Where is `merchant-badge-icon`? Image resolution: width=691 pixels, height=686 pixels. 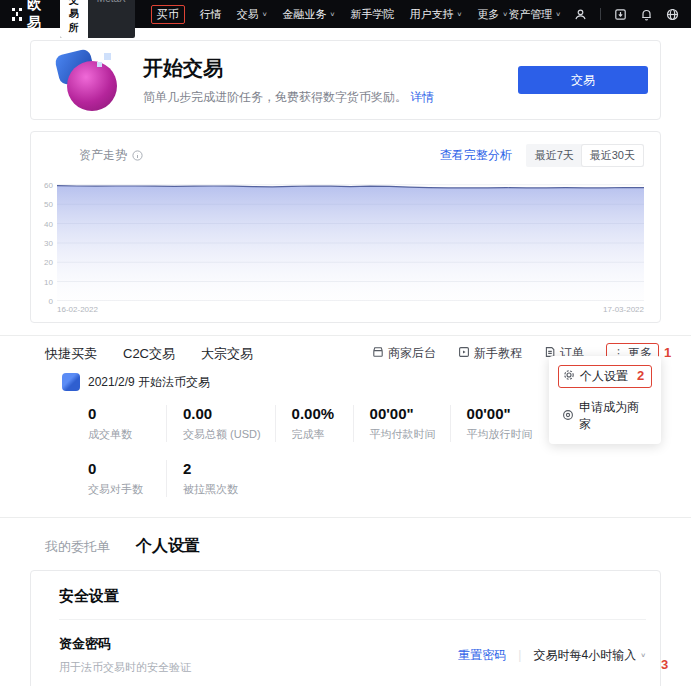
merchant-badge-icon is located at coordinates (568, 416).